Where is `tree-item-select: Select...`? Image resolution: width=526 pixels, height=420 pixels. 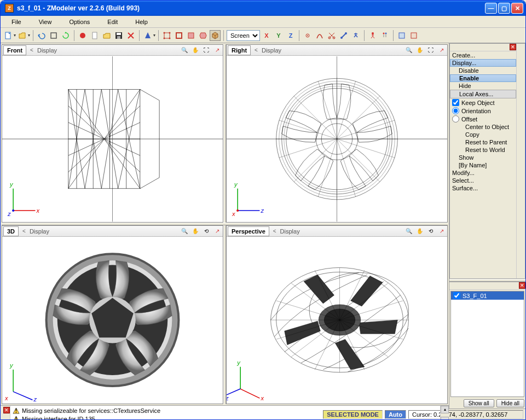
tree-item-select: Select... is located at coordinates (483, 180).